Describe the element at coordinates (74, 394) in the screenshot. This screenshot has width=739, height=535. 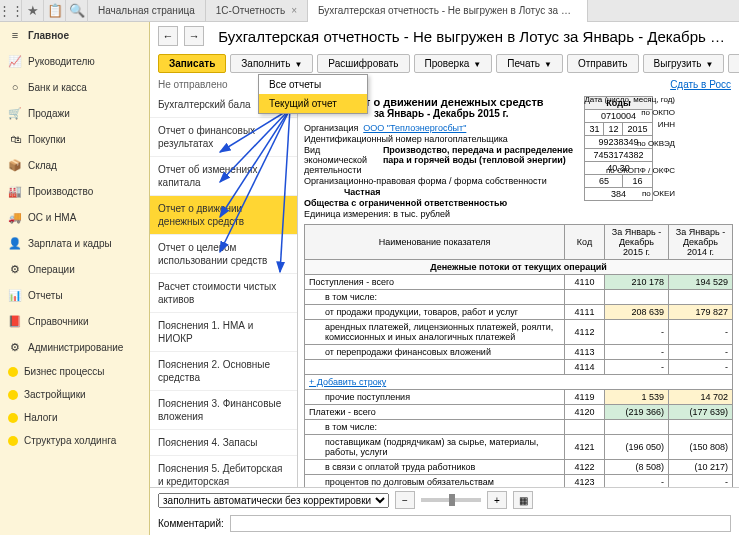
I see `sidebar-item-14: Застройщики` at that location.